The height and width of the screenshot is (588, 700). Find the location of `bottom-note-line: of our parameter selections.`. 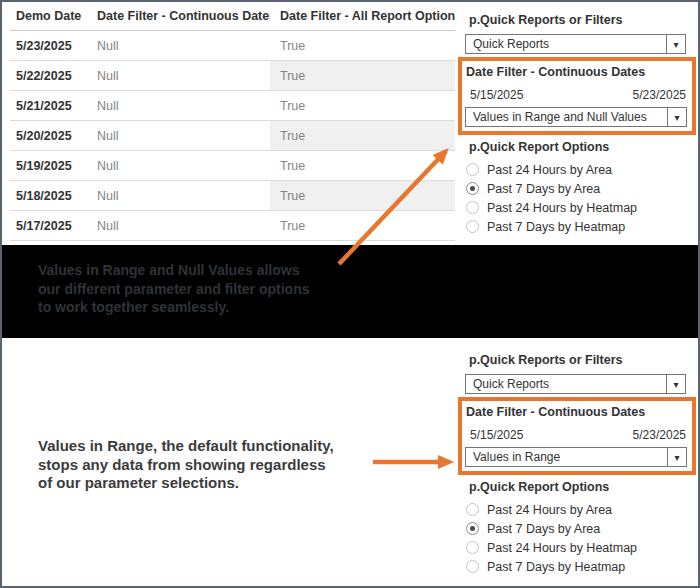

bottom-note-line: of our parameter selections. is located at coordinates (186, 484).